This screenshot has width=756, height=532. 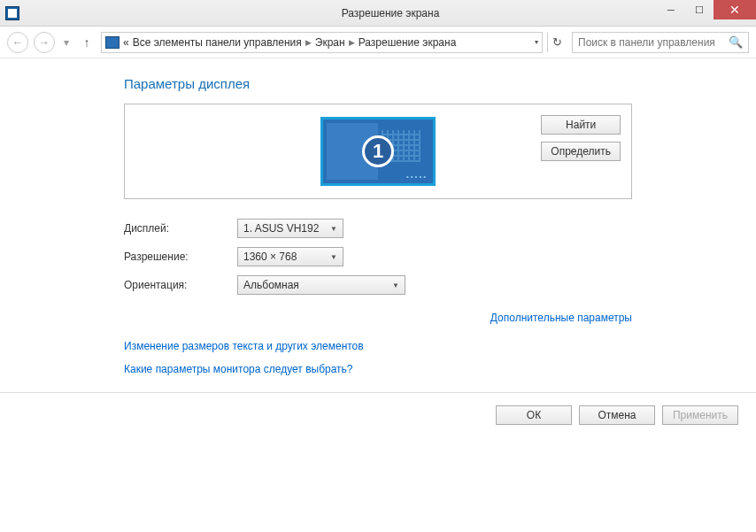 What do you see at coordinates (18, 42) in the screenshot?
I see `back-button: ←` at bounding box center [18, 42].